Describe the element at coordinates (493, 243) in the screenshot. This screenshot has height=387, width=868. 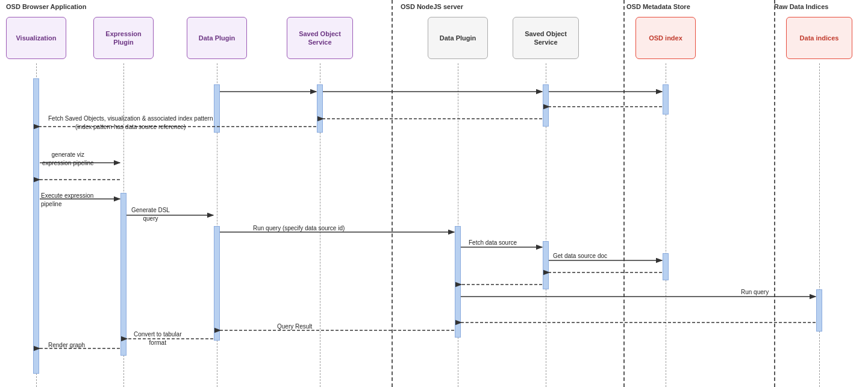
I see `label-fetch-data-source: Fetch data source` at that location.